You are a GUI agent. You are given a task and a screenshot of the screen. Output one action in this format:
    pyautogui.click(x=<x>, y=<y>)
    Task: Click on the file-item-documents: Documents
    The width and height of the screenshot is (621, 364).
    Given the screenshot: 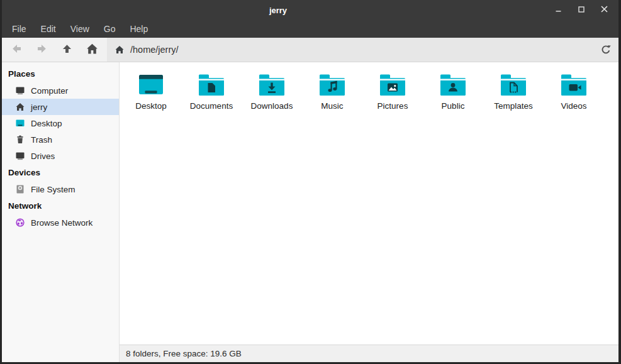 What is the action you would take?
    pyautogui.click(x=211, y=91)
    